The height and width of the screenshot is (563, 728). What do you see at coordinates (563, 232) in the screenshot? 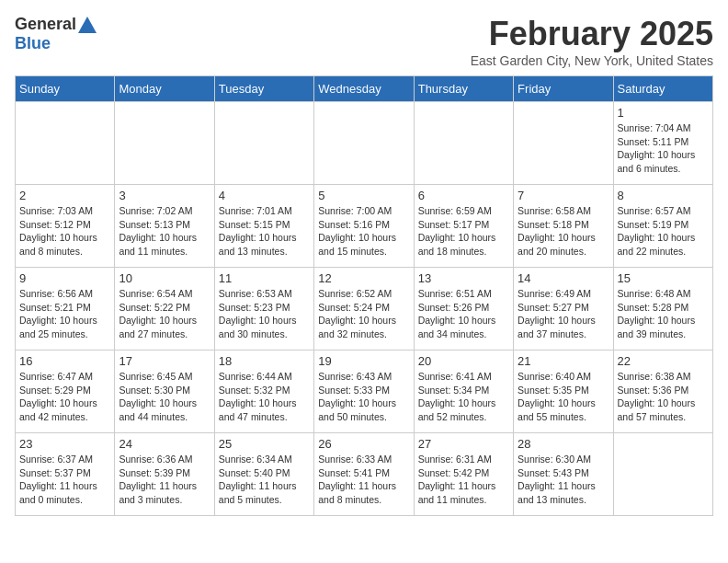
I see `day-info: Sunrise: 6:58 AM Sunset: 5:18 PM Dayligh…` at bounding box center [563, 232].